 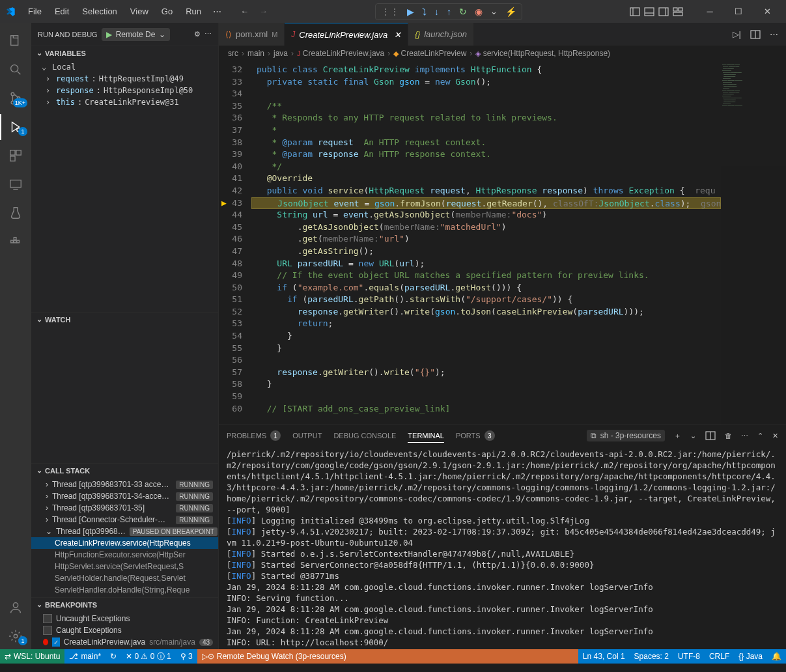 I want to click on activity-testing, so click(x=16, y=213).